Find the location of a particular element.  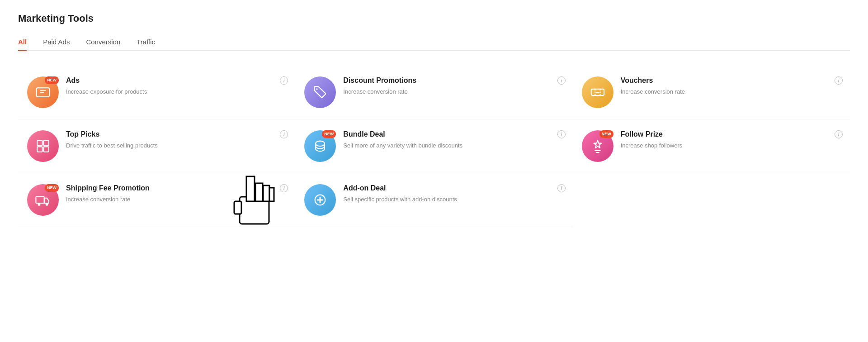

followprize-icon is located at coordinates (598, 146).